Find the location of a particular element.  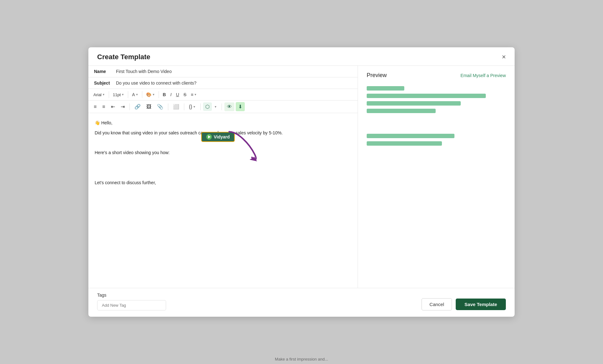

variable-chevron: ▼ is located at coordinates (194, 107).